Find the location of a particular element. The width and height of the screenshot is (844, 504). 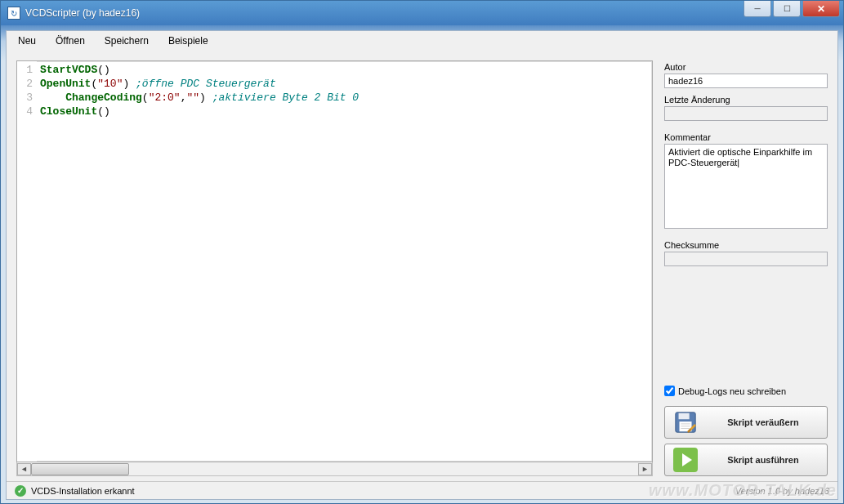

menu-new: Neu is located at coordinates (27, 41).